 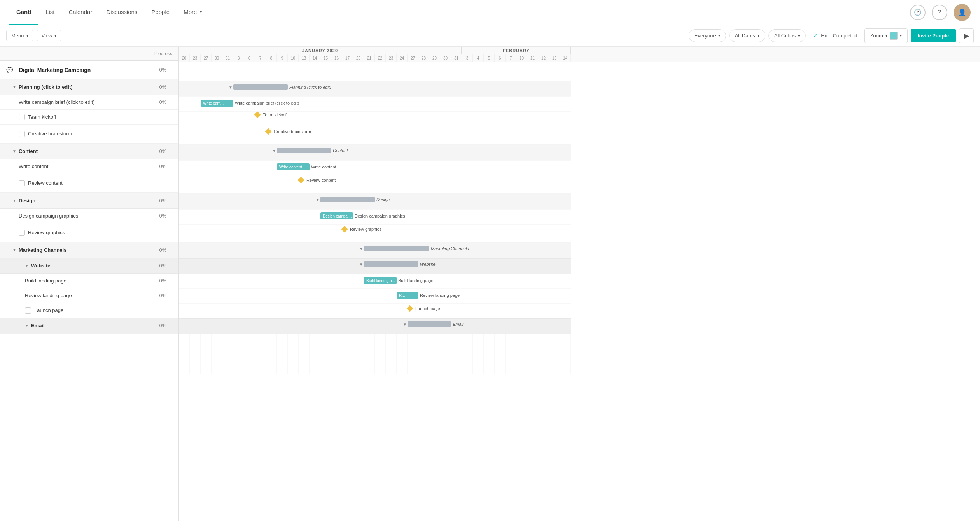 I want to click on day-cell: 27, so click(x=206, y=58).